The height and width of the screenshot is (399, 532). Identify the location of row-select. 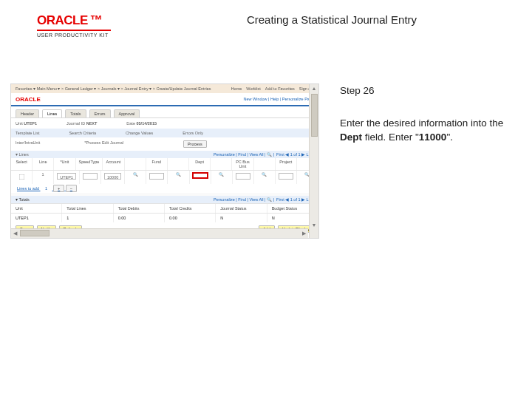
(21, 177).